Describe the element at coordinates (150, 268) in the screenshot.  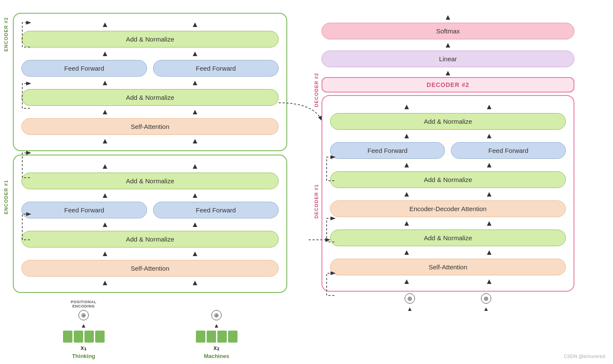
I see `enc1-self-attention: Self-Attention` at that location.